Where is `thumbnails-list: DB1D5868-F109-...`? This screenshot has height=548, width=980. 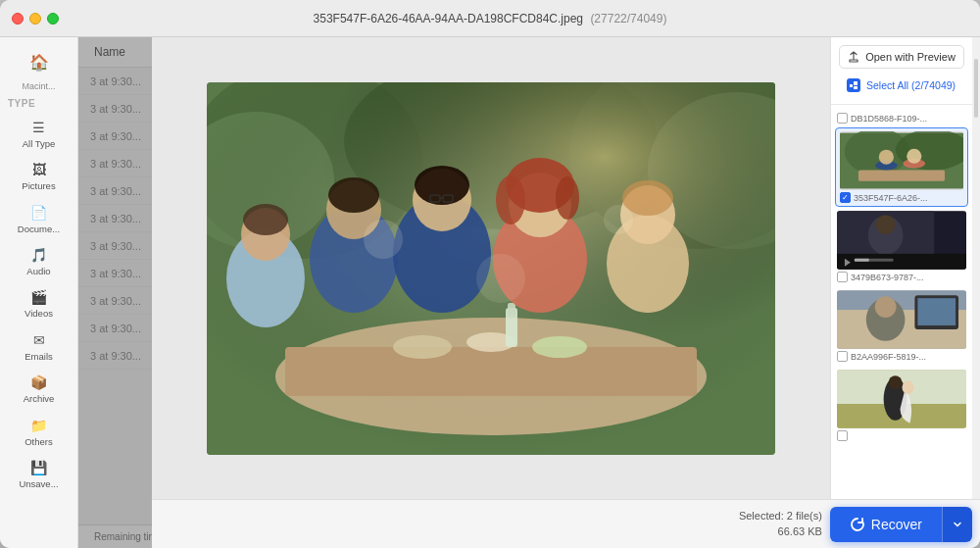
thumbnails-list: DB1D5868-F109-... is located at coordinates (902, 302).